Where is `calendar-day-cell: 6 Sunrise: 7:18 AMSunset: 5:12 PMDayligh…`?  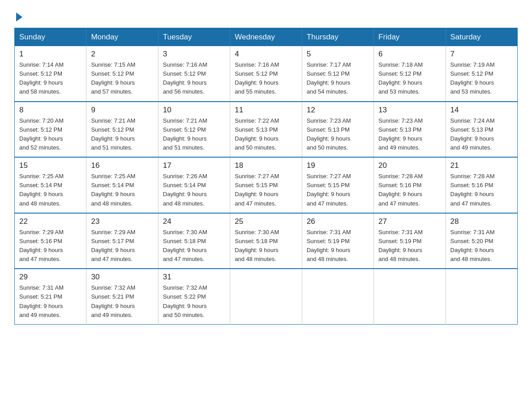 calendar-day-cell: 6 Sunrise: 7:18 AMSunset: 5:12 PMDayligh… is located at coordinates (410, 74).